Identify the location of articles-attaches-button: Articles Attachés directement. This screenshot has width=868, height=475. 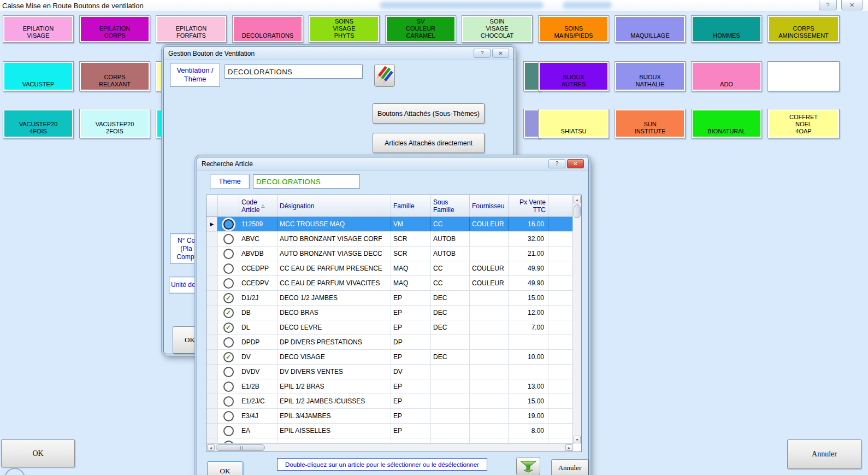
(428, 143).